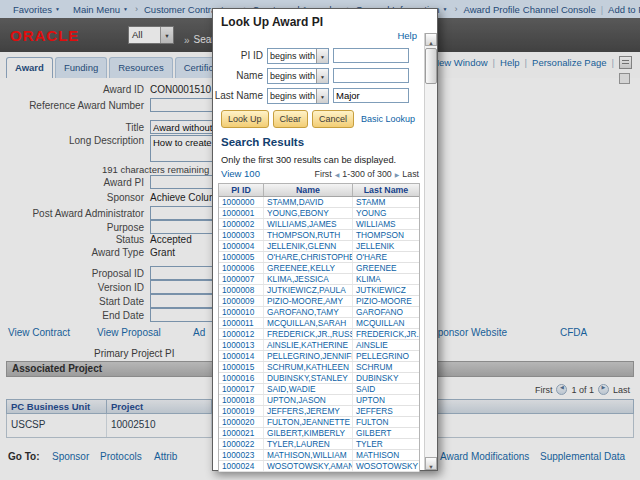  I want to click on column-header-name: Name, so click(308, 190).